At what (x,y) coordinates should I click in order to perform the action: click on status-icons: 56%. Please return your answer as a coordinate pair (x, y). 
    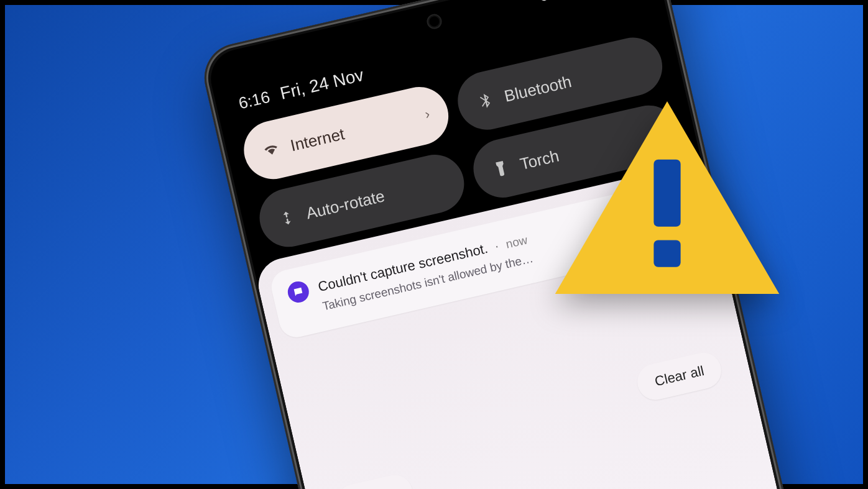
    Looking at the image, I should click on (589, 2).